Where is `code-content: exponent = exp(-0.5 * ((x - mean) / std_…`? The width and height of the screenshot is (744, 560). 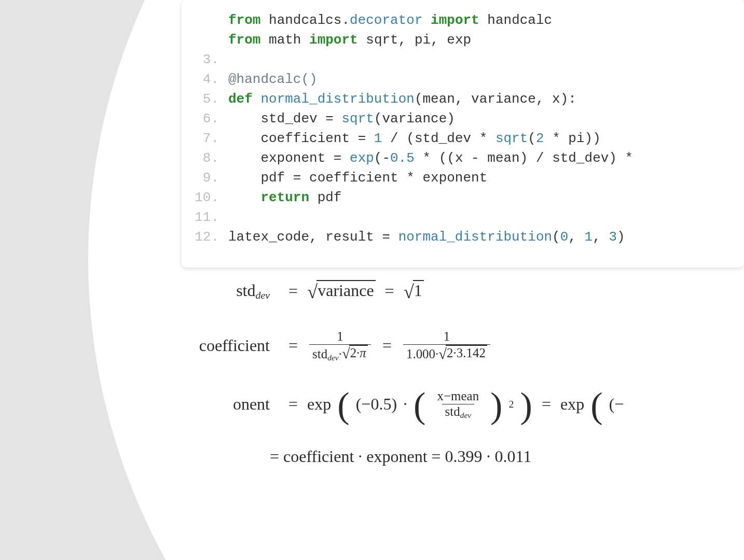 code-content: exponent = exp(-0.5 * ((x - mean) / std_… is located at coordinates (486, 158).